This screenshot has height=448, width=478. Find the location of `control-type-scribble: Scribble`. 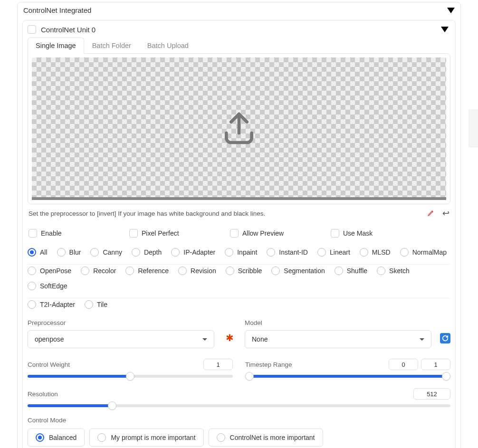

control-type-scribble: Scribble is located at coordinates (244, 271).